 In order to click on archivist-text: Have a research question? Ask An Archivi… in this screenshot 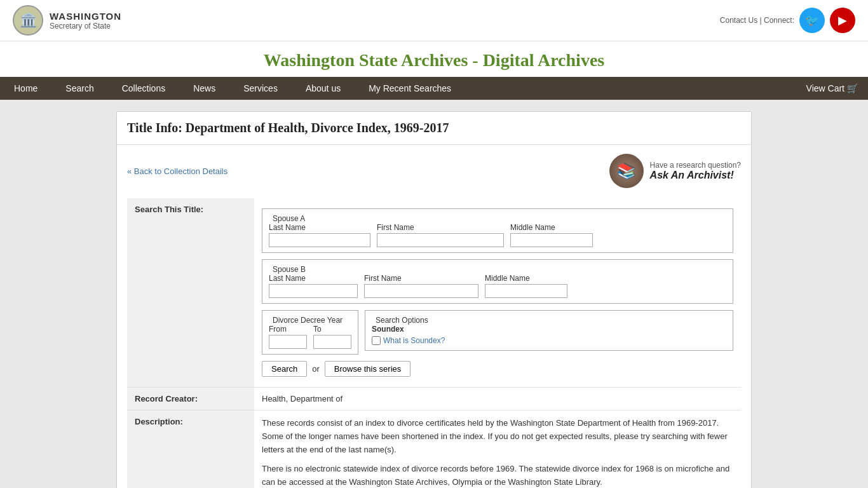, I will do `click(695, 171)`.